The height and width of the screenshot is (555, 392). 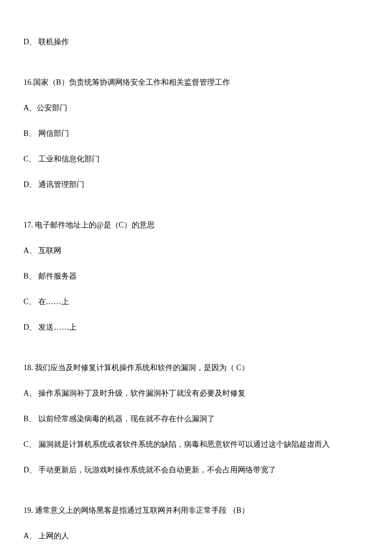 I want to click on option-text: B、 网信部门, so click(x=197, y=134).